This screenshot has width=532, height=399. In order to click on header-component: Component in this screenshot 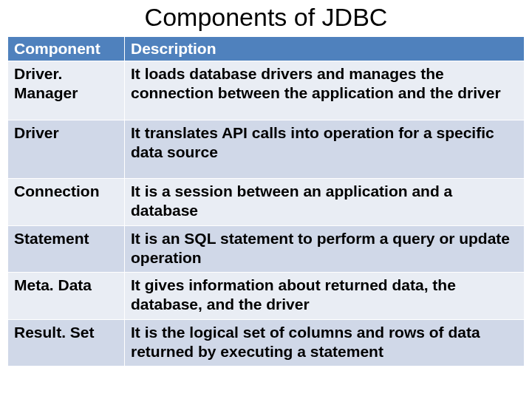, I will do `click(66, 49)`.